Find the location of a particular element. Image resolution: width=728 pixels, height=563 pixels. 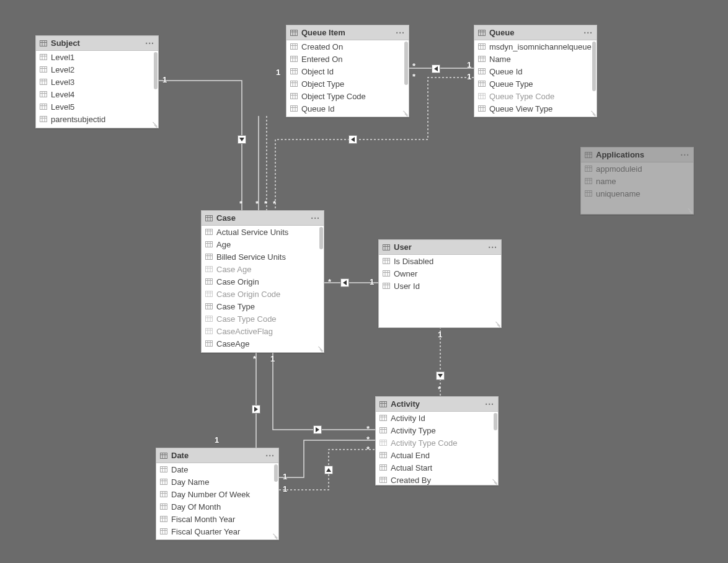

table-header: User ··· is located at coordinates (440, 247).